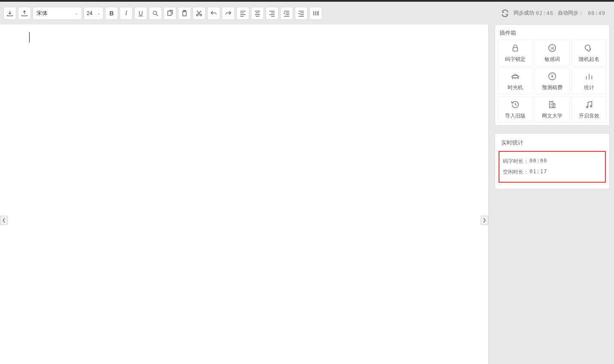  I want to click on plugin-label: 随机起名, so click(589, 59).